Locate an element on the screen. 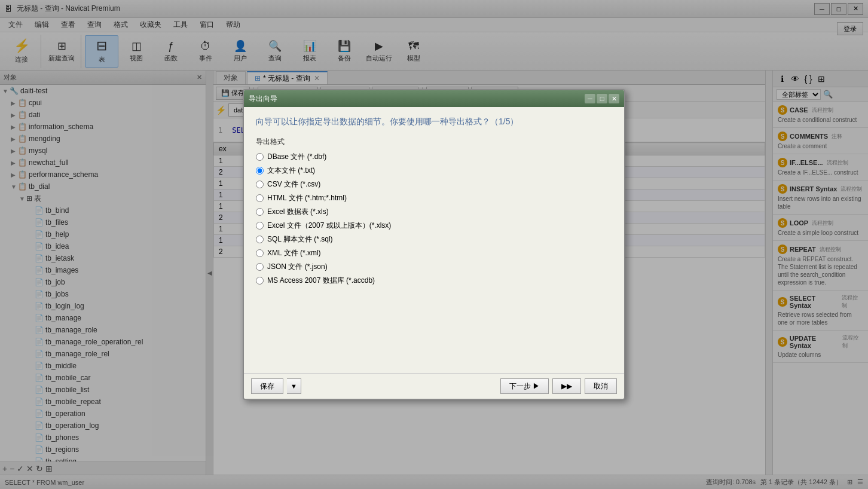  radio-input-sql is located at coordinates (259, 239).